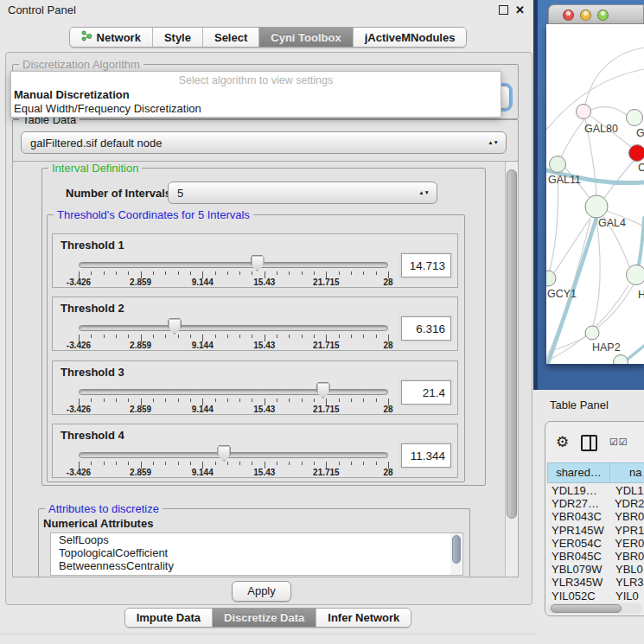 Image resolution: width=644 pixels, height=644 pixels. Describe the element at coordinates (619, 443) in the screenshot. I see `checkbox-icons: ☑☑` at that location.